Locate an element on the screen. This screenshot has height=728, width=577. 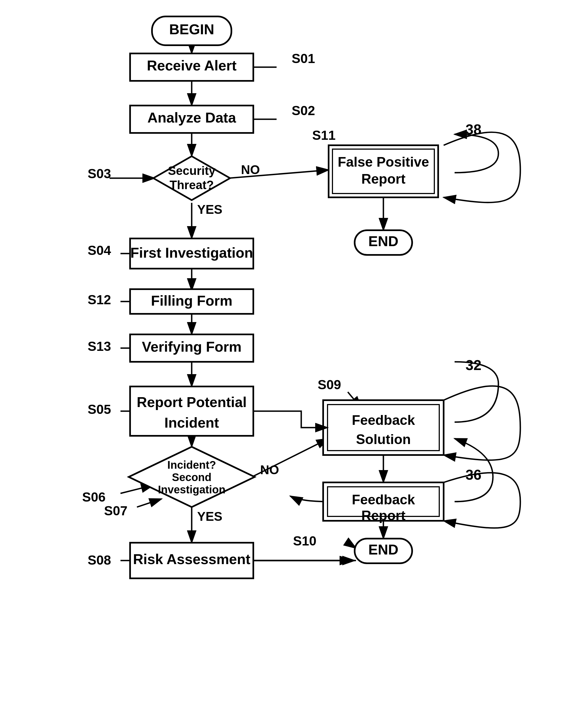
s13-label: S13 is located at coordinates (99, 346).